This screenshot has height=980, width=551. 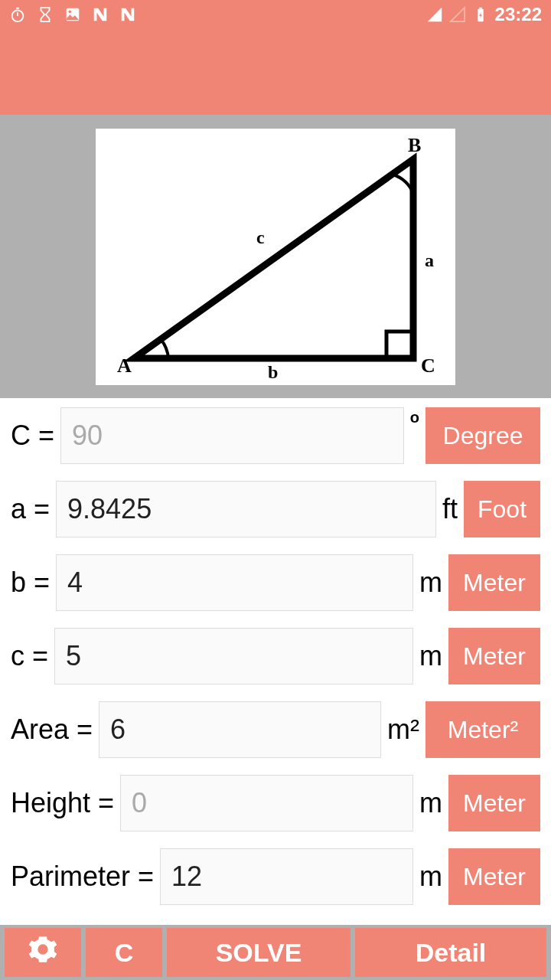 I want to click on gear-icon, so click(x=43, y=952).